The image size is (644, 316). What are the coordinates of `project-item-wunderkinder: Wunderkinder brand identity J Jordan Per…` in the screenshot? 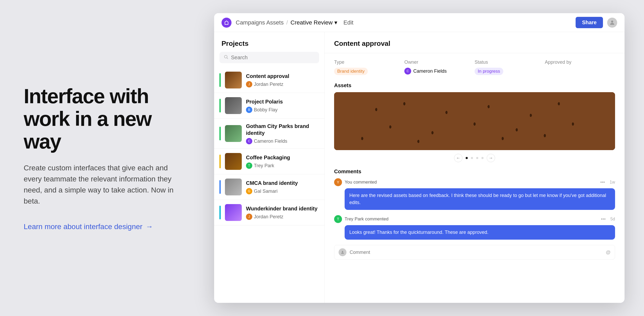 It's located at (269, 213).